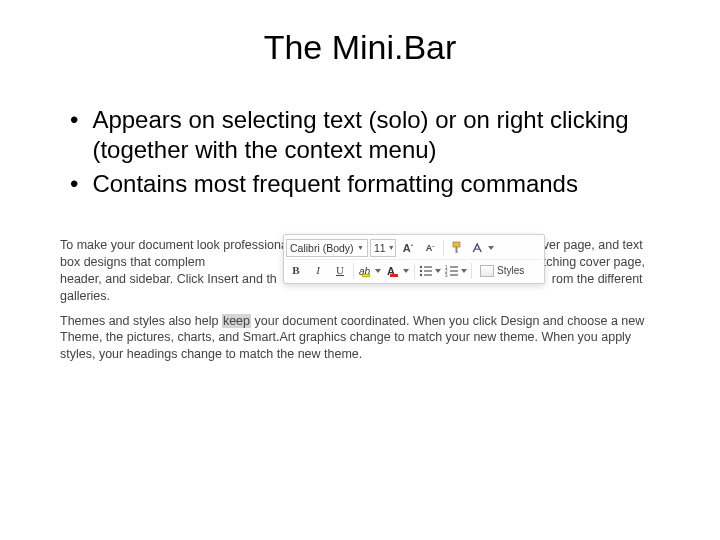 This screenshot has width=720, height=540. I want to click on highlighter-icon: ab, so click(366, 271).